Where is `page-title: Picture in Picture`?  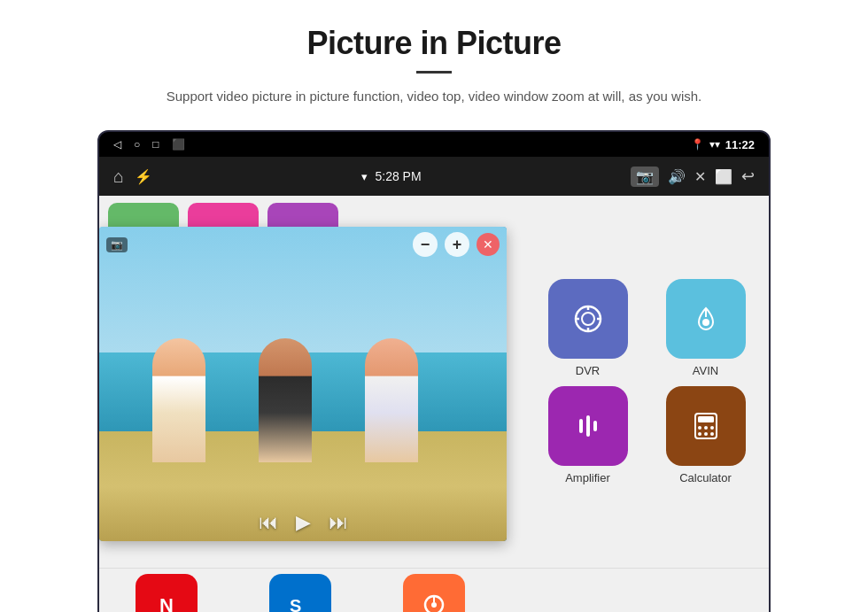 page-title: Picture in Picture is located at coordinates (434, 43).